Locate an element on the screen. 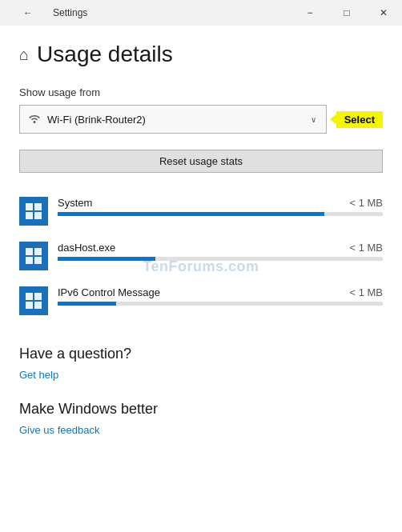 The image size is (402, 532). wifi-icon is located at coordinates (34, 120).